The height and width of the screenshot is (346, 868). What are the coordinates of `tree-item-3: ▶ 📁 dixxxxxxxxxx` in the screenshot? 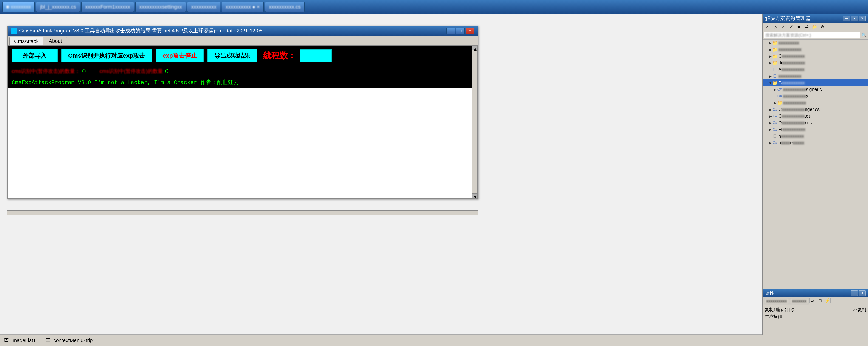 It's located at (815, 63).